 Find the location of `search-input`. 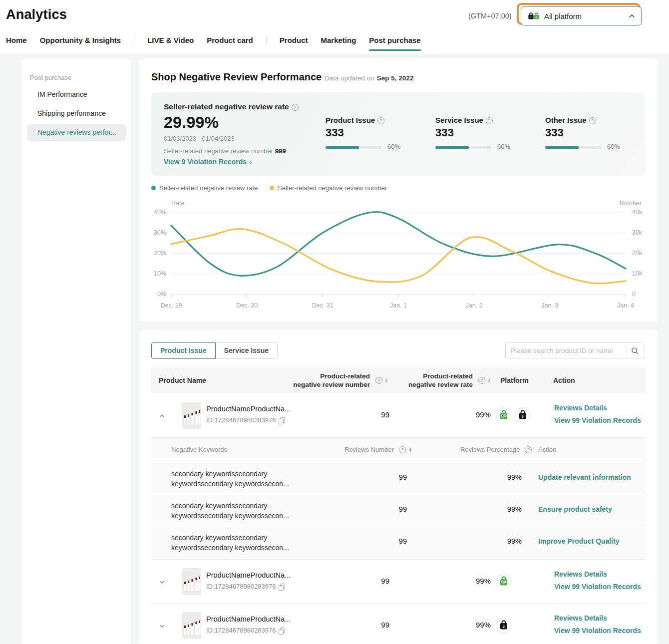

search-input is located at coordinates (568, 350).